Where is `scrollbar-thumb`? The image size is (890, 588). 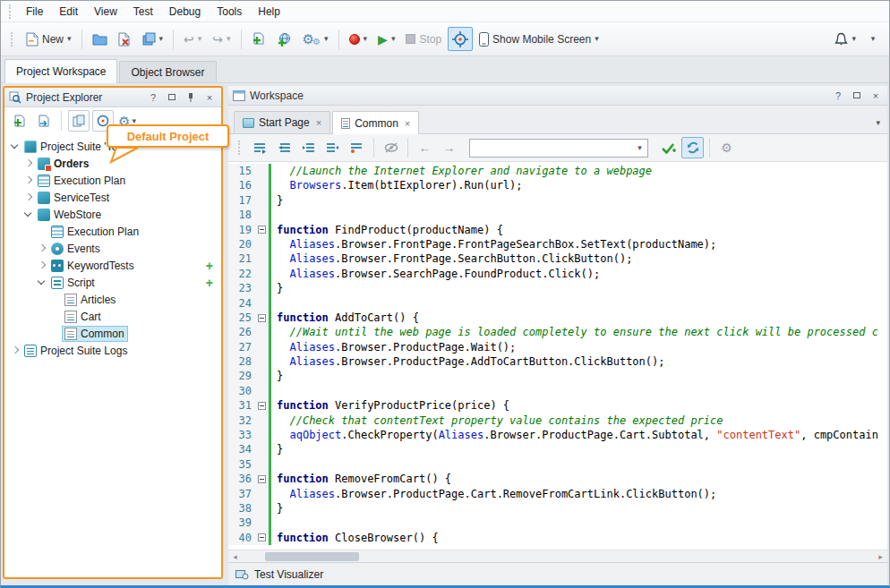 scrollbar-thumb is located at coordinates (312, 557).